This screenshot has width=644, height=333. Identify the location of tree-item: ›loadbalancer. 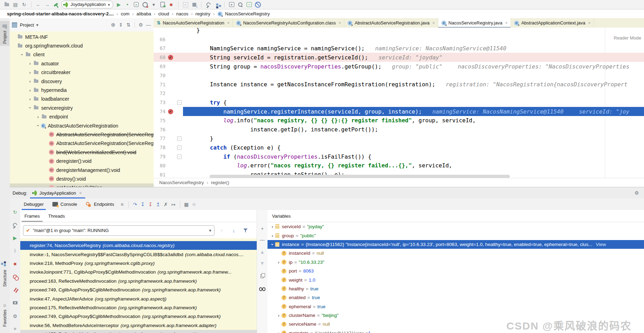
(82, 99).